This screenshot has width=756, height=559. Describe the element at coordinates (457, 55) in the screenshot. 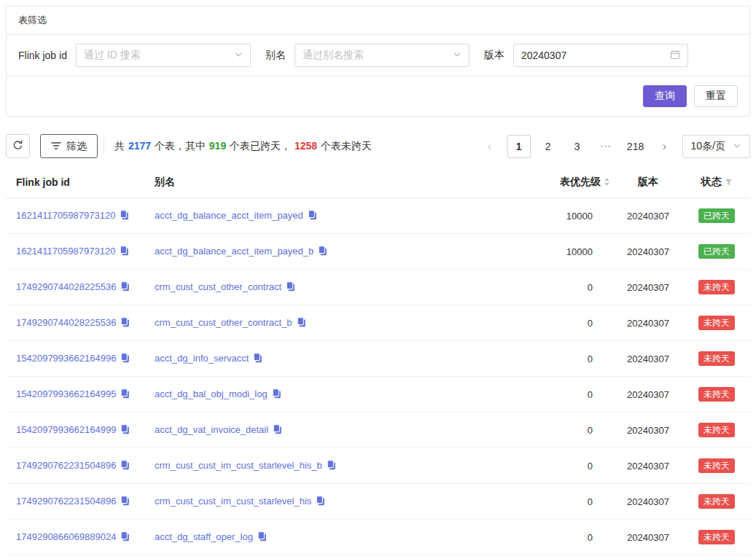

I see `chevron-down-icon` at that location.